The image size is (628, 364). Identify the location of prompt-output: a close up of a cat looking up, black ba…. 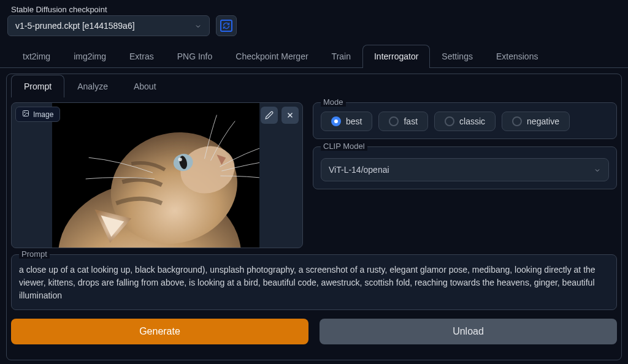
(314, 283).